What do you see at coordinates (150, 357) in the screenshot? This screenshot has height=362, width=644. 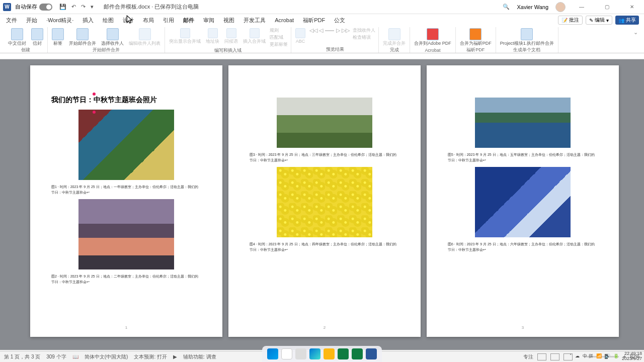 I see `text-prediction: 文本预测: 打开` at bounding box center [150, 357].